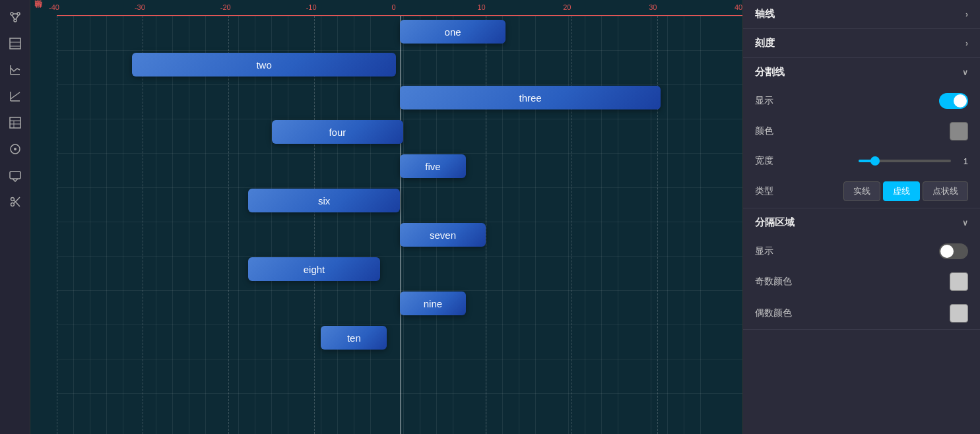 The height and width of the screenshot is (434, 980). I want to click on circle-dot-icon, so click(15, 149).